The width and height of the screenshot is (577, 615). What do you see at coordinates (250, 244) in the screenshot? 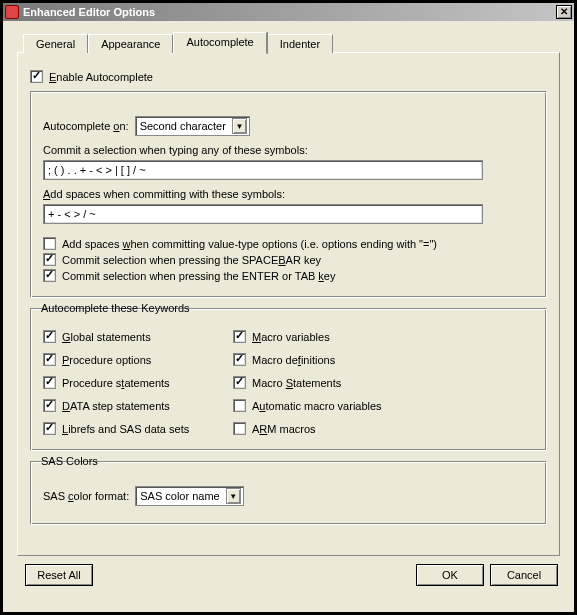
I see `addspace-eq-label: Add spaces when committing value-type op…` at bounding box center [250, 244].